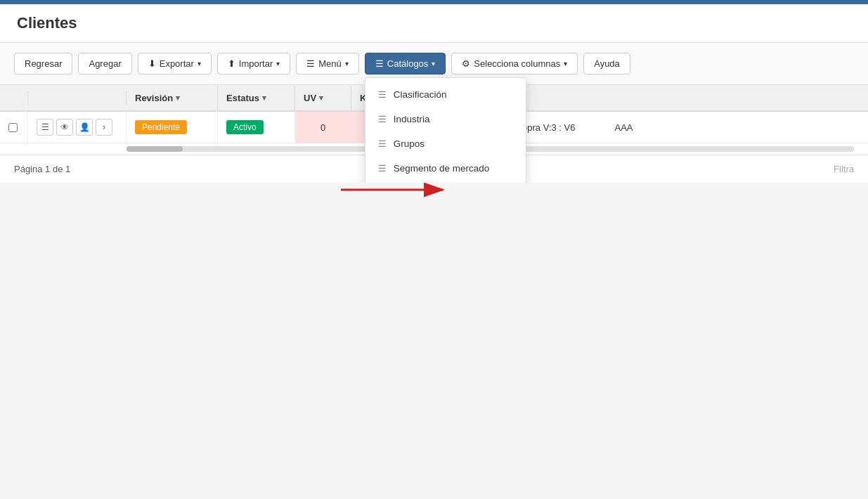  What do you see at coordinates (42, 169) in the screenshot?
I see `pagination-text: Página 1 de 1` at bounding box center [42, 169].